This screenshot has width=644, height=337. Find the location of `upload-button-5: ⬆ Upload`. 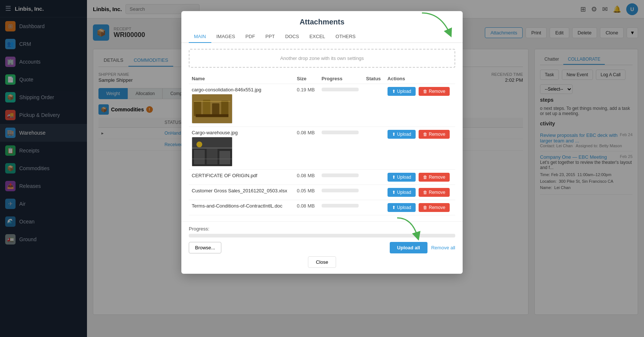

upload-button-5: ⬆ Upload is located at coordinates (402, 208).